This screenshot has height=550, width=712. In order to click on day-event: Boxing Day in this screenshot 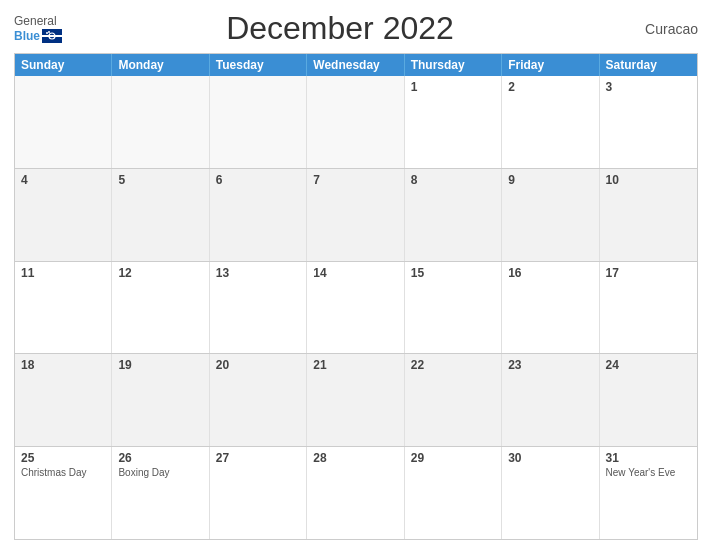, I will do `click(160, 473)`.